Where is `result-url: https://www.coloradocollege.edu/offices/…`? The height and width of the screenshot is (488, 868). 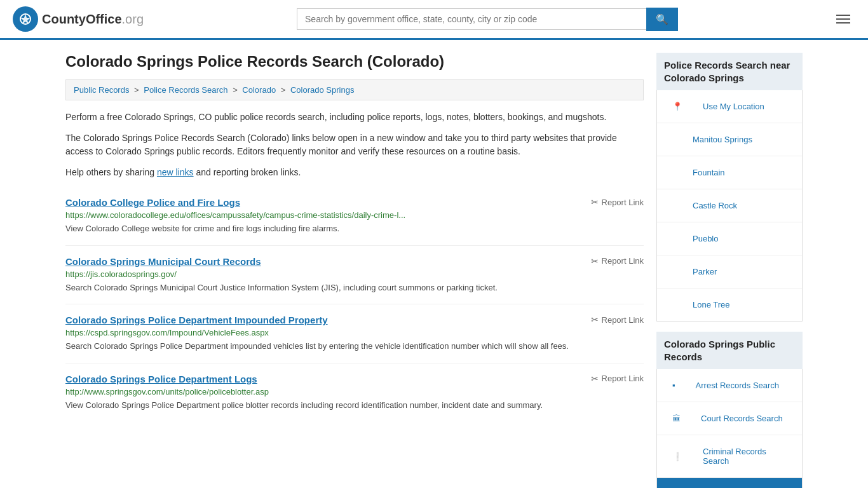
result-url: https://www.coloradocollege.edu/offices/… is located at coordinates (355, 215).